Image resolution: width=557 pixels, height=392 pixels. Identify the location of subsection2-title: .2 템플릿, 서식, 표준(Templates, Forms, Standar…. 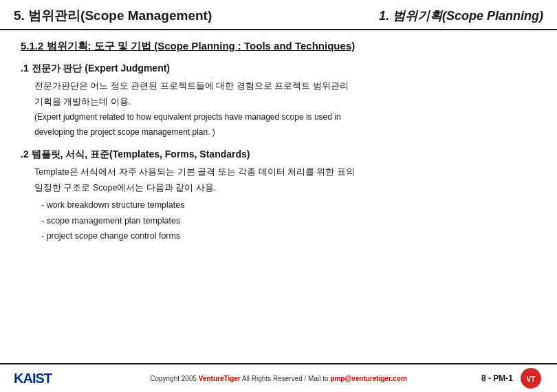
(278, 155).